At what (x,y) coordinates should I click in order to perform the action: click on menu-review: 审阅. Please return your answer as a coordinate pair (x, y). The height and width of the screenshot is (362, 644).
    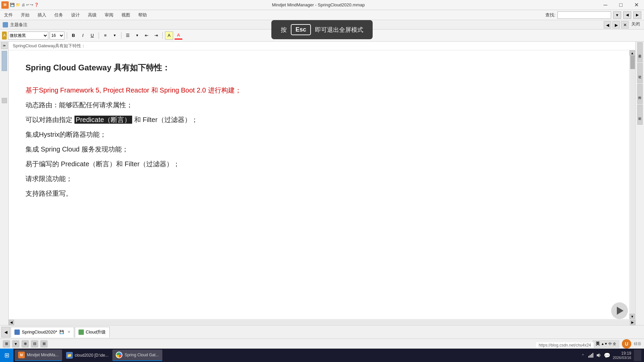
    Looking at the image, I should click on (109, 15).